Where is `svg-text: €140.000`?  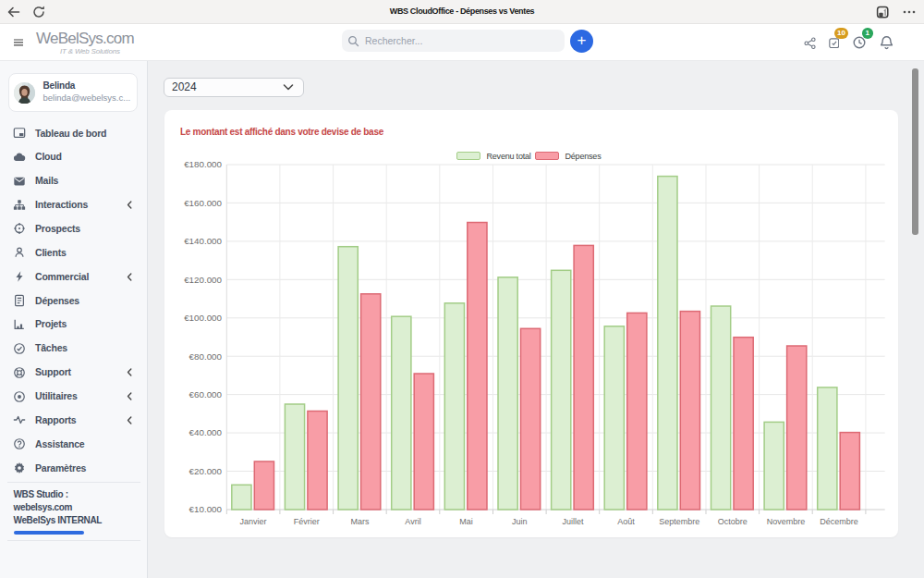
svg-text: €140.000 is located at coordinates (203, 240).